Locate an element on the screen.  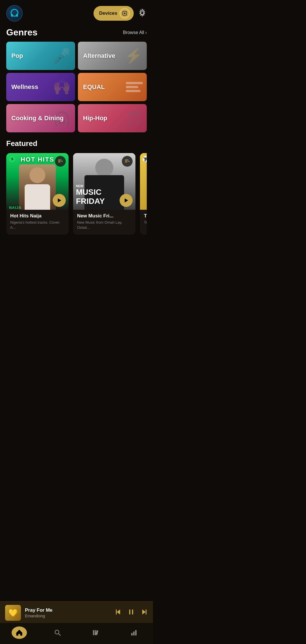
genre-card-wellness: Wellness 🙌 is located at coordinates (41, 87).